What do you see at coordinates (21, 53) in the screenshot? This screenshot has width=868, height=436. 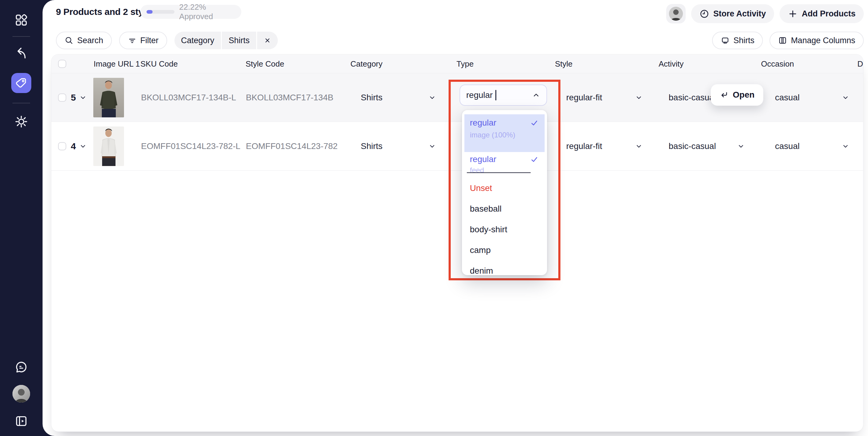 I see `undo-icon` at bounding box center [21, 53].